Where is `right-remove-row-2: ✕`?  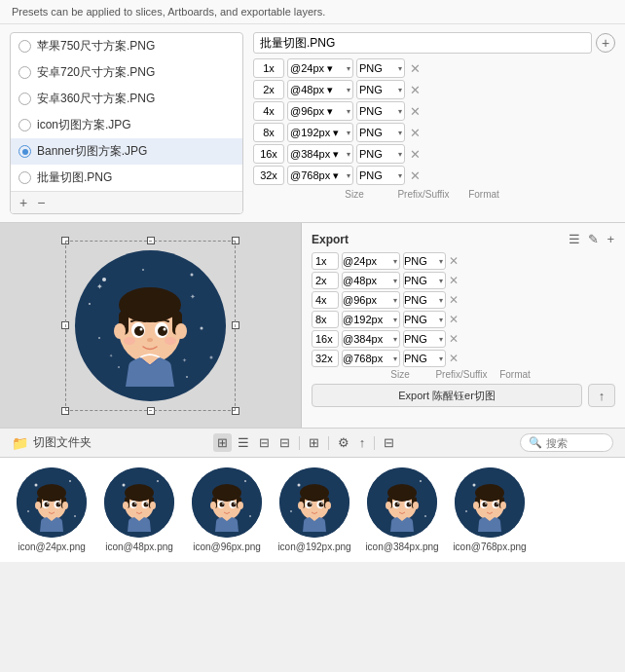
right-remove-row-2: ✕ is located at coordinates (454, 300).